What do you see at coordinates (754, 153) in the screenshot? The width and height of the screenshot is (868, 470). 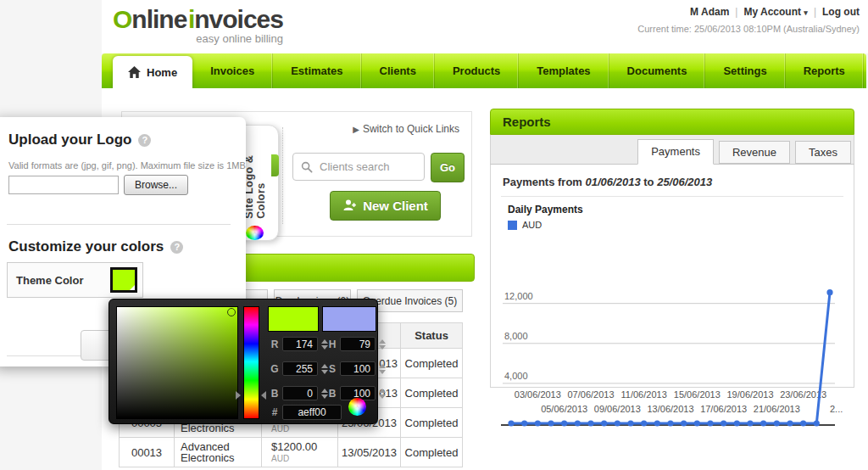 I see `reports-tab-revenue: Revenue` at bounding box center [754, 153].